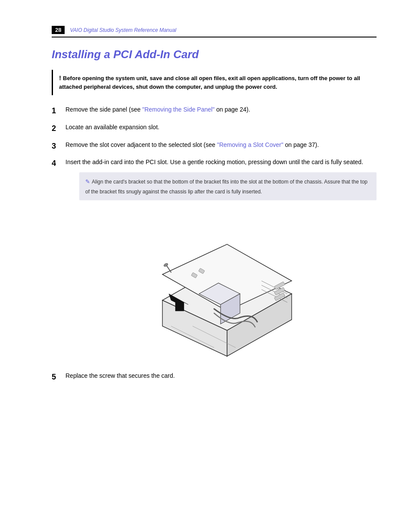 The image size is (411, 532). I want to click on steps-list: 1 Remove the side panel (see "Removing t…, so click(214, 155).